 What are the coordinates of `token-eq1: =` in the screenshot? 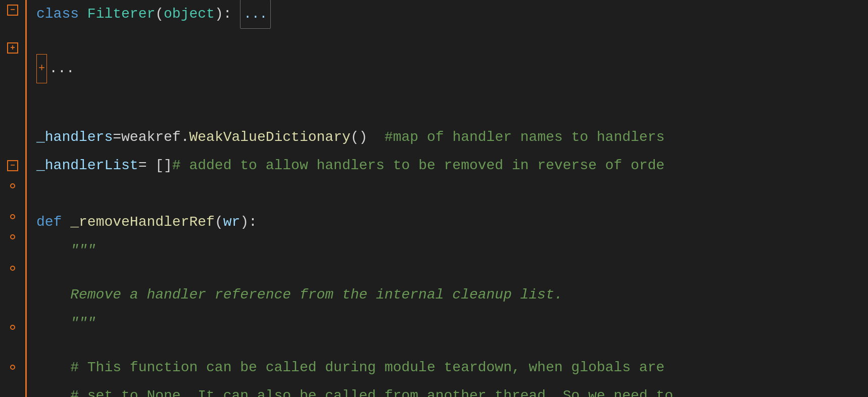 It's located at (117, 137).